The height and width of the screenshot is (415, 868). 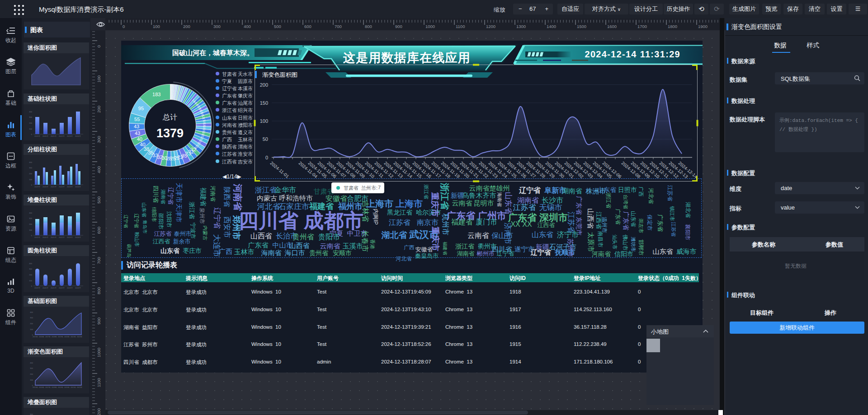 What do you see at coordinates (552, 26) in the screenshot?
I see `svg-text: 1400` at bounding box center [552, 26].